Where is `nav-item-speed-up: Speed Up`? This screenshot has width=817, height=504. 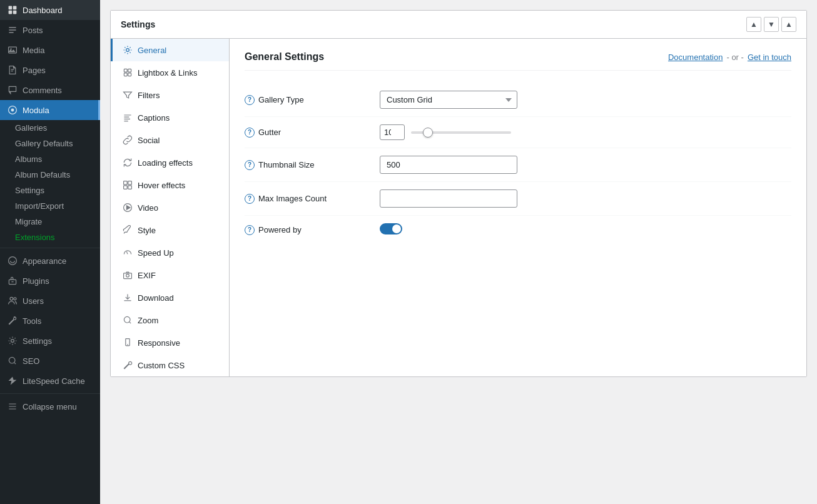 nav-item-speed-up: Speed Up is located at coordinates (170, 253).